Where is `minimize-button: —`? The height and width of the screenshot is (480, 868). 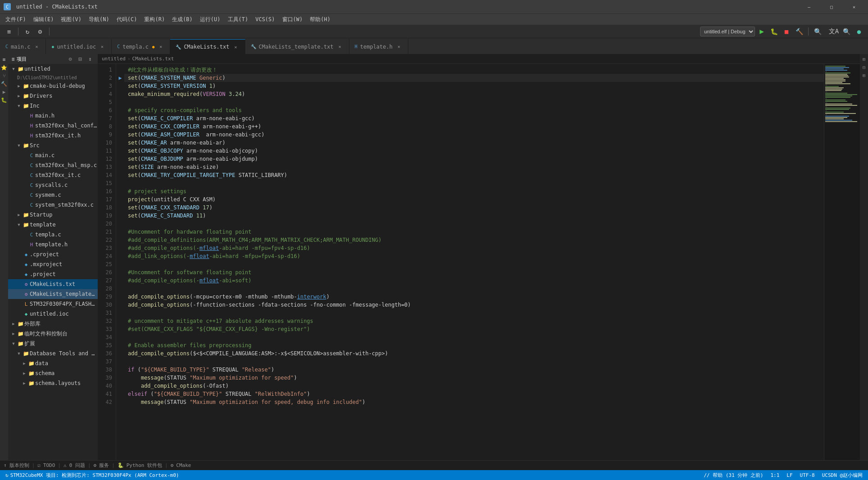 minimize-button: — is located at coordinates (809, 7).